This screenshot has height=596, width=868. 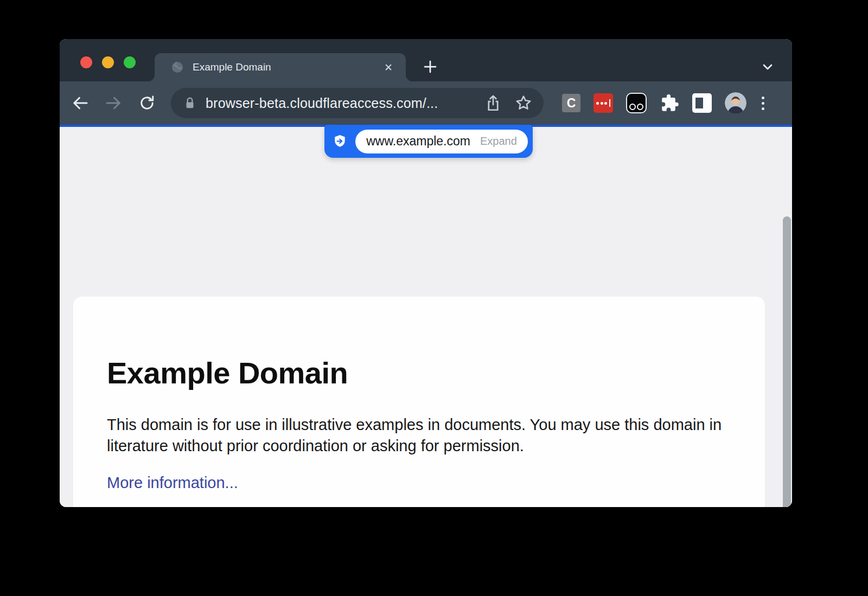 What do you see at coordinates (664, 103) in the screenshot?
I see `extensions-row: C` at bounding box center [664, 103].